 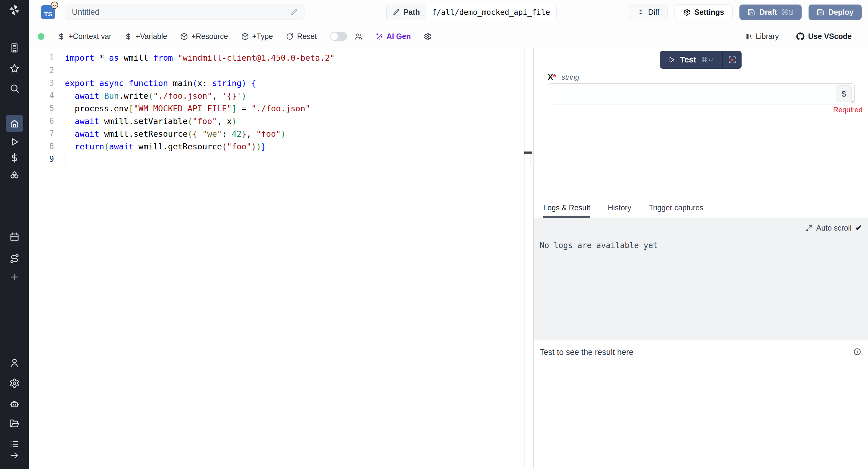 What do you see at coordinates (733, 60) in the screenshot?
I see `capture-frame-icon` at bounding box center [733, 60].